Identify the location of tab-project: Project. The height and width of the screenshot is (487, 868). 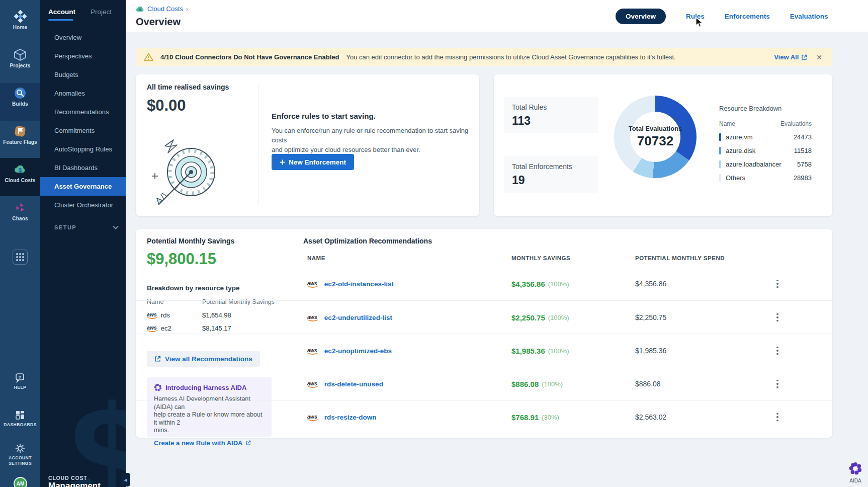
(101, 12).